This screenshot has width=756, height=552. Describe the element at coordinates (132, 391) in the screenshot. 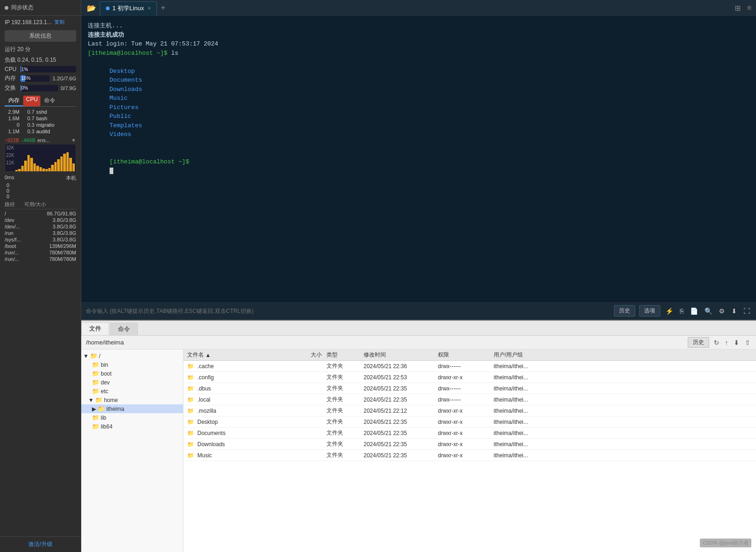

I see `tree-item-etc: 📁 etc` at that location.